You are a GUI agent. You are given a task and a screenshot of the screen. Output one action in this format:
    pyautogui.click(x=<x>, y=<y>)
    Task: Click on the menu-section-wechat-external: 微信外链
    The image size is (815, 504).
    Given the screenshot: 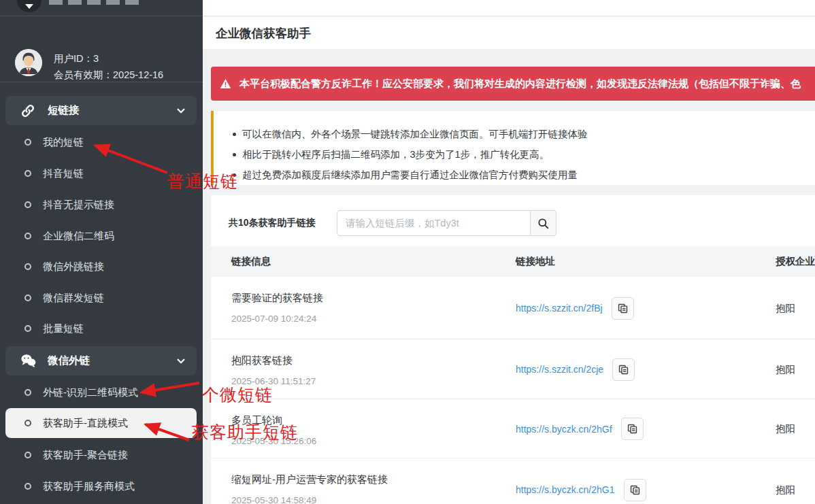 What is the action you would take?
    pyautogui.click(x=101, y=360)
    